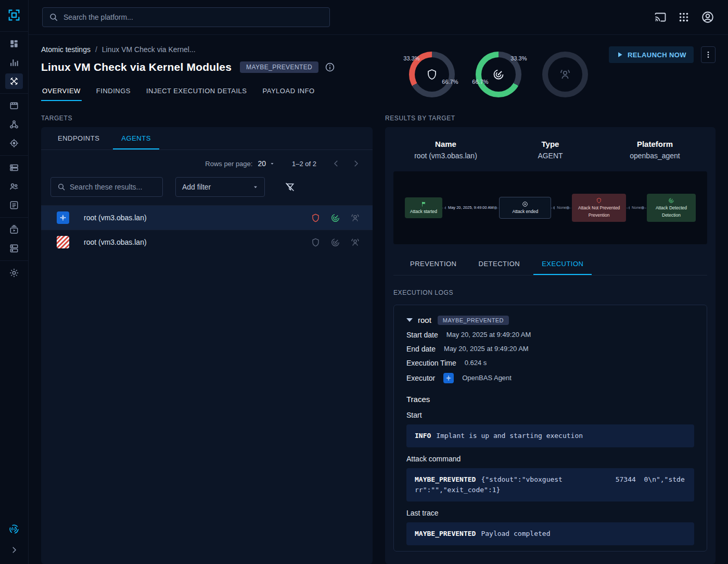 This screenshot has height=564, width=728. I want to click on detection-rest-label: 66.7%, so click(480, 82).